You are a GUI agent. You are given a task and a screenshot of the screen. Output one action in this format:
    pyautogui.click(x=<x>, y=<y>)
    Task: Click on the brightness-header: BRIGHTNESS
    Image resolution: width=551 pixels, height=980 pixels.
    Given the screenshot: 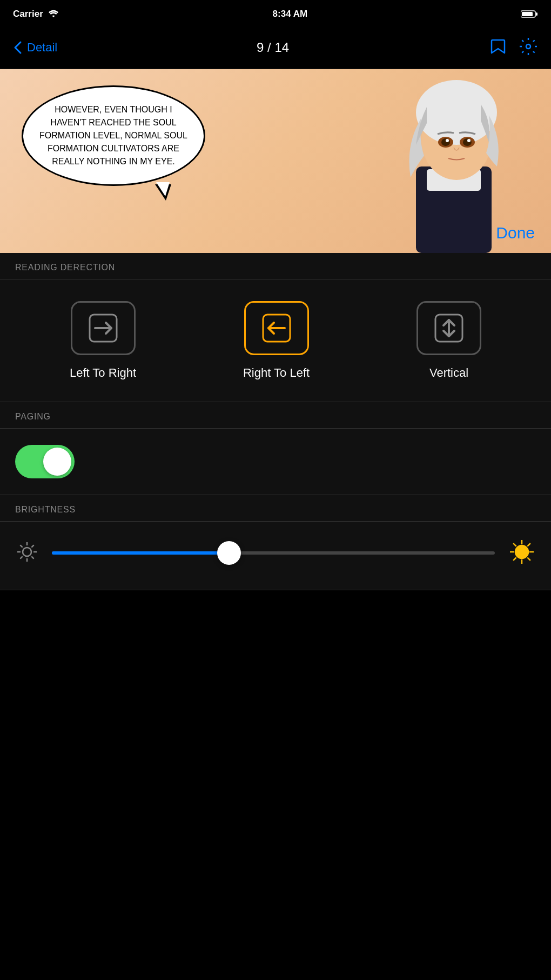 What is the action you would take?
    pyautogui.click(x=276, y=508)
    